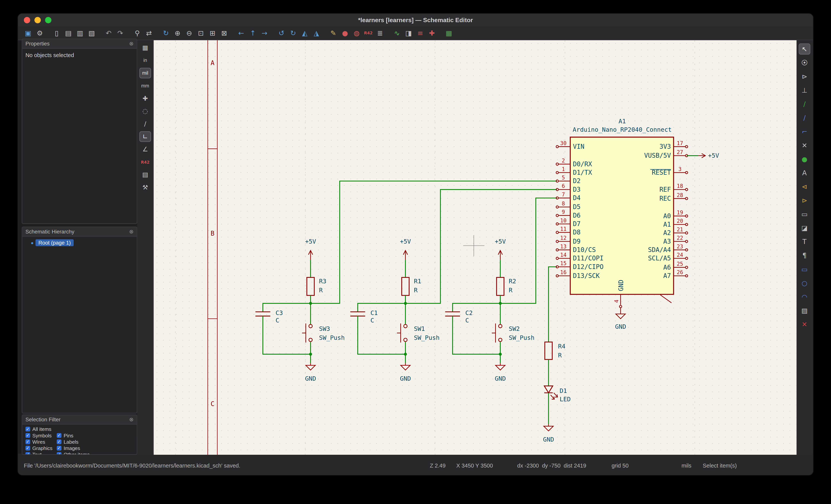 The height and width of the screenshot is (504, 831). What do you see at coordinates (68, 33) in the screenshot?
I see `print-icon: ▤` at bounding box center [68, 33].